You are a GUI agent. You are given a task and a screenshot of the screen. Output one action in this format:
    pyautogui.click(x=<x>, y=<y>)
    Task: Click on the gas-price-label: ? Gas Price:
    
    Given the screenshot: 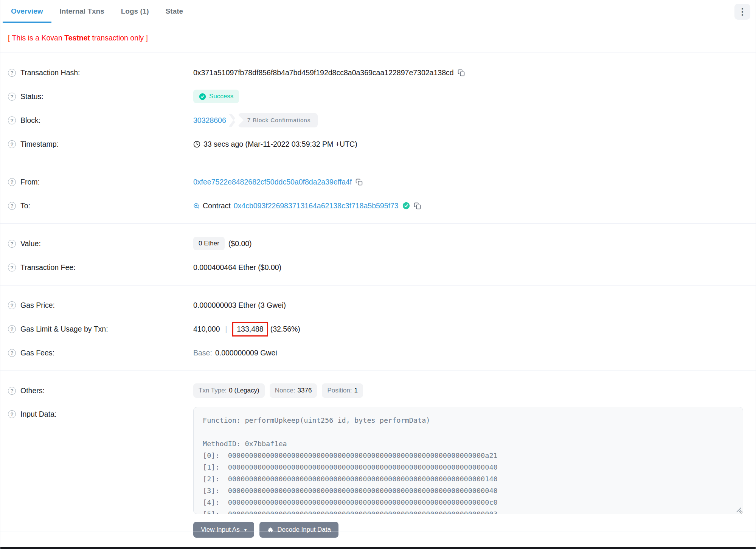 What is the action you would take?
    pyautogui.click(x=101, y=306)
    